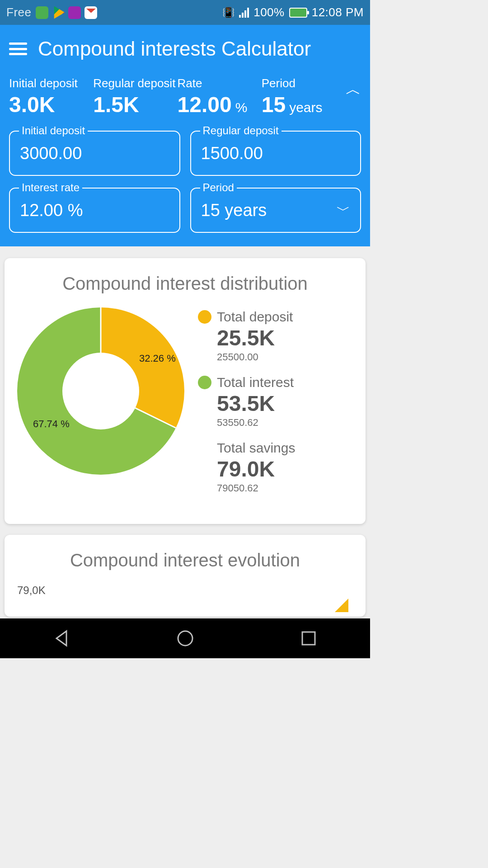  Describe the element at coordinates (58, 13) in the screenshot. I see `play-store-icon` at that location.